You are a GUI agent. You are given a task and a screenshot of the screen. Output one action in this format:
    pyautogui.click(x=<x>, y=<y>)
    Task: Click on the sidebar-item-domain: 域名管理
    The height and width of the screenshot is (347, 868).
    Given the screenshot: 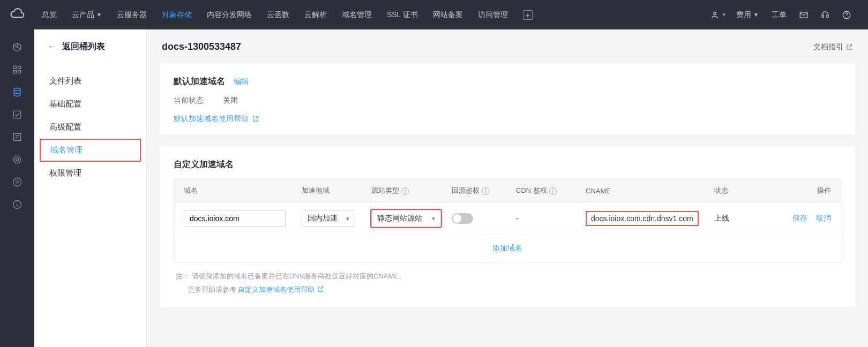 What is the action you would take?
    pyautogui.click(x=90, y=150)
    